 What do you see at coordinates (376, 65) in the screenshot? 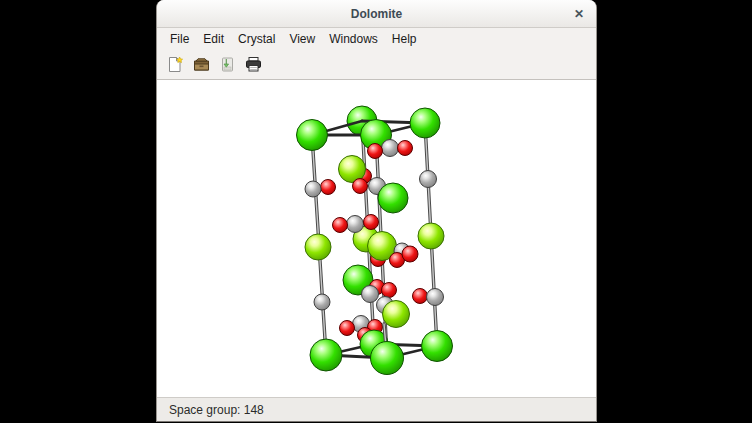
I see `toolbar` at bounding box center [376, 65].